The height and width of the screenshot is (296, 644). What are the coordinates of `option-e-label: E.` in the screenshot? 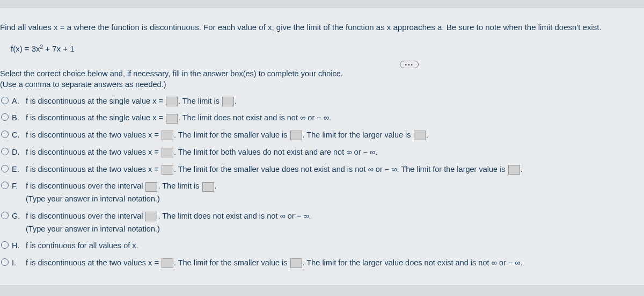 It's located at (17, 170).